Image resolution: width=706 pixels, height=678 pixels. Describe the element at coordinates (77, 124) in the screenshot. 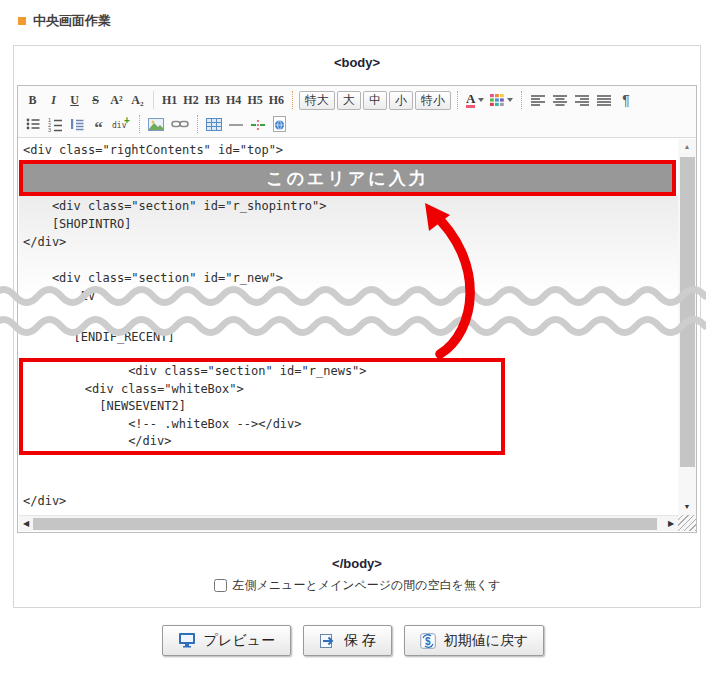

I see `blockquote-button` at that location.